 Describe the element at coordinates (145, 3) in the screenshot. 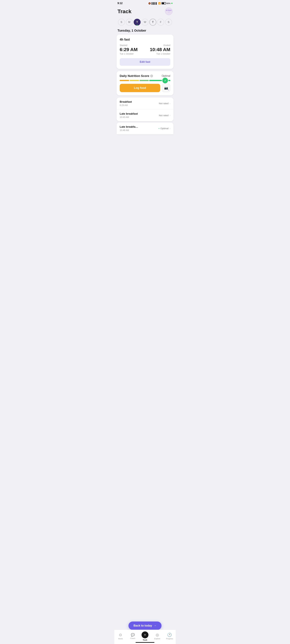

I see `status-bar: 9:12 🔕 ▌▌▌▌ 📶 66%` at that location.